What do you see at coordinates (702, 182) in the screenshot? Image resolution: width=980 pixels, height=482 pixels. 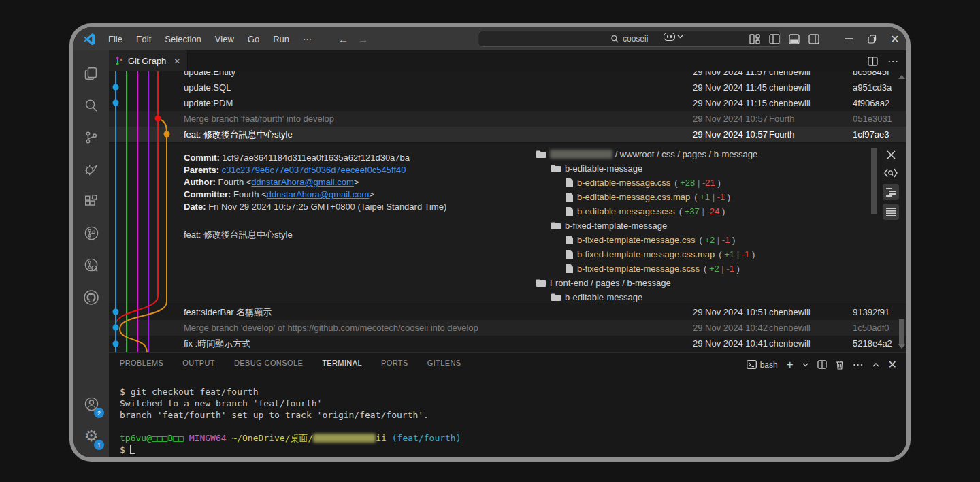 I see `tree-file-row: b-editable-message.css ( +28 | -21 )` at bounding box center [702, 182].